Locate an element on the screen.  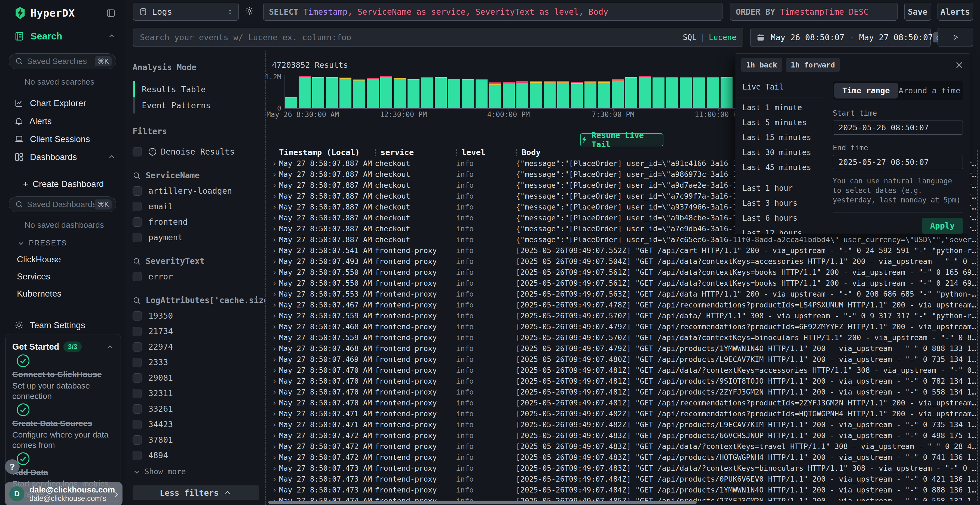
order-by-input: ORDER BY TimestampTime DESC is located at coordinates (814, 11).